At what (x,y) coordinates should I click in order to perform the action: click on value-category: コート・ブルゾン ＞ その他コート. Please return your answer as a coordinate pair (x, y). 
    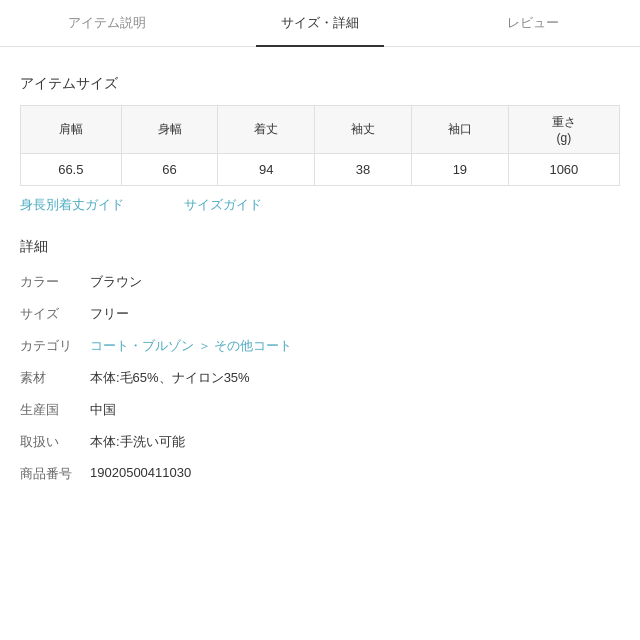
    Looking at the image, I should click on (355, 346).